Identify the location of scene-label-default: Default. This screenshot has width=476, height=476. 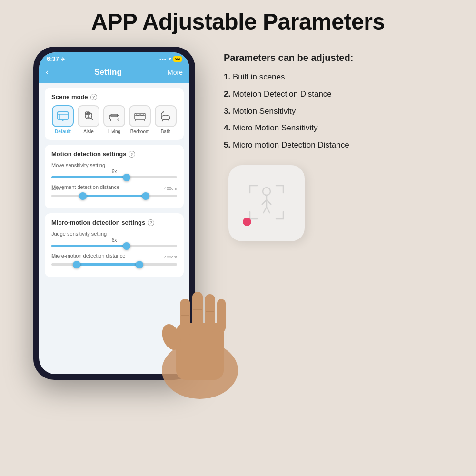
(63, 131).